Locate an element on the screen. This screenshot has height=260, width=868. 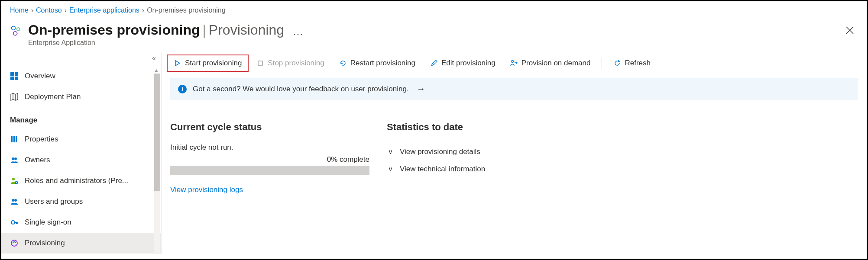
sidebar-item-owners: Owners is located at coordinates (81, 160).